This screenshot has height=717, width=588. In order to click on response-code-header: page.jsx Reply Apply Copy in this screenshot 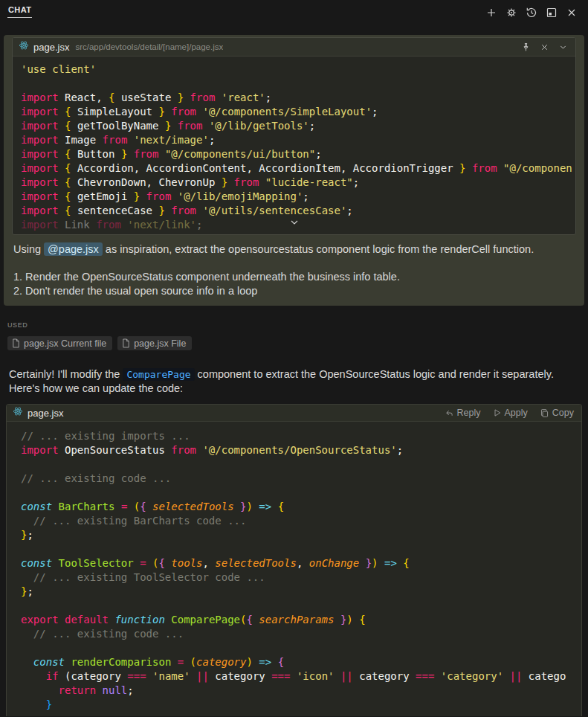, I will do `click(294, 414)`.